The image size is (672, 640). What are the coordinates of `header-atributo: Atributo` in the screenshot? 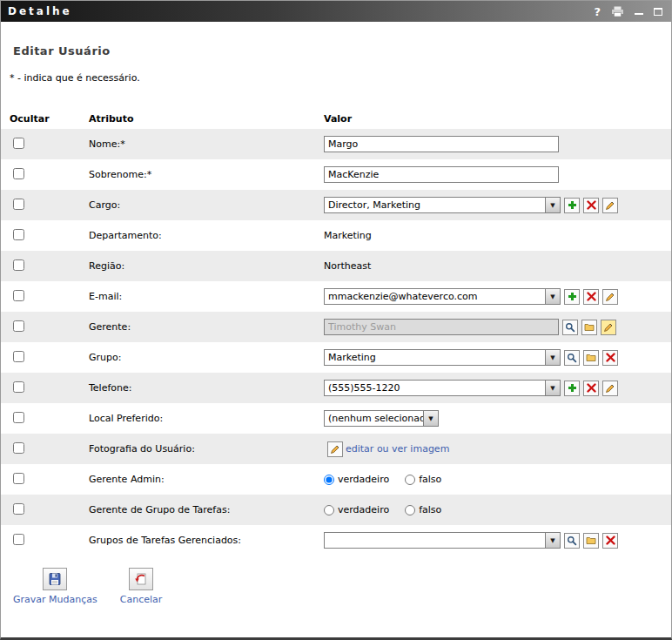 It's located at (206, 118).